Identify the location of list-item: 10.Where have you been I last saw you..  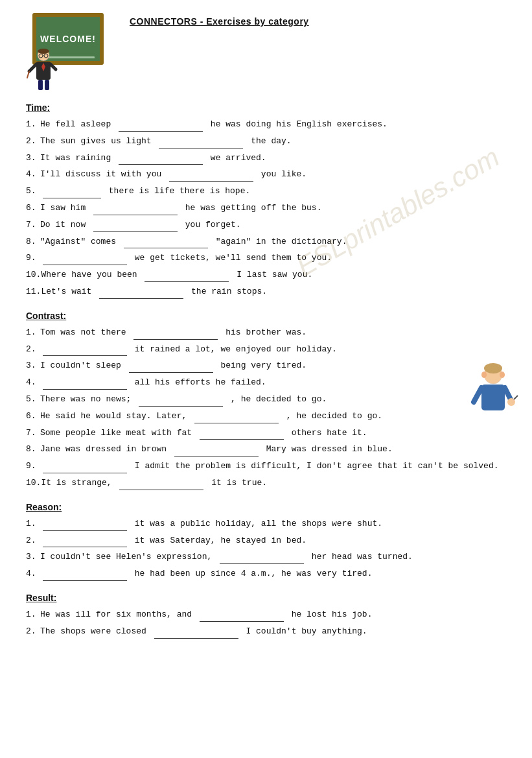
(266, 275).